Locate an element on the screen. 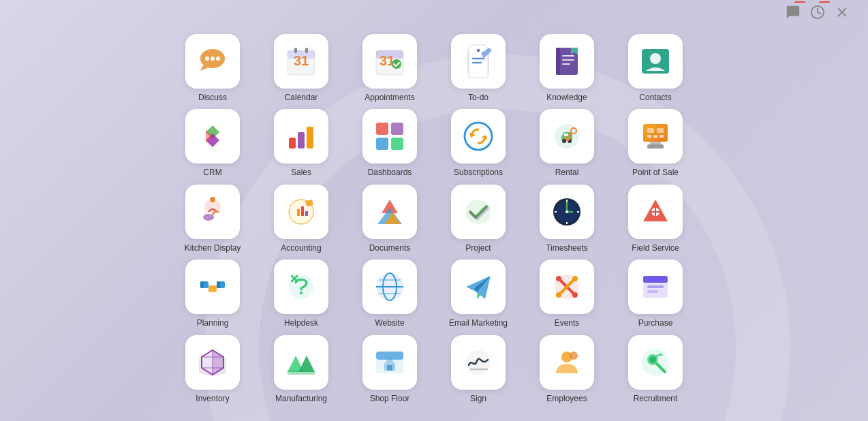  messages-icon is located at coordinates (793, 12).